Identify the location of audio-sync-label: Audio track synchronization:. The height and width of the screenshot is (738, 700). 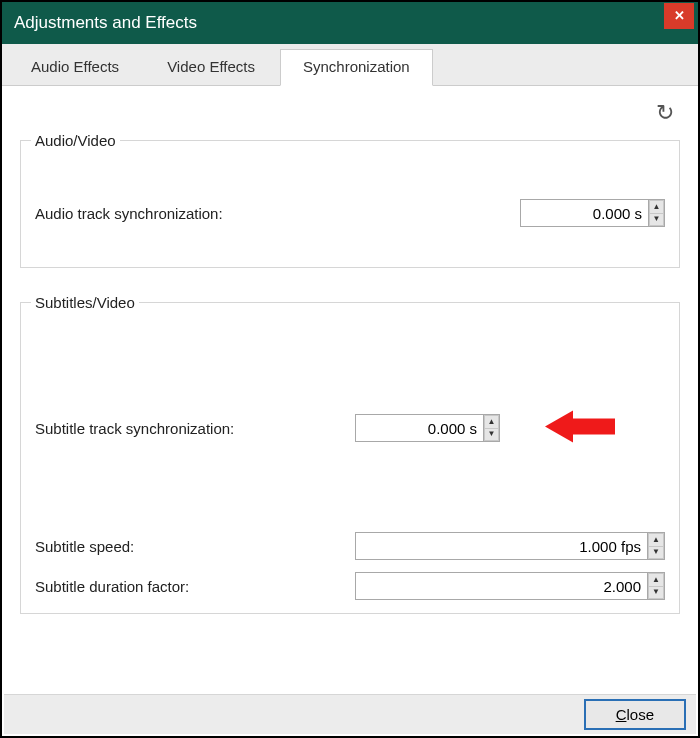
(129, 214).